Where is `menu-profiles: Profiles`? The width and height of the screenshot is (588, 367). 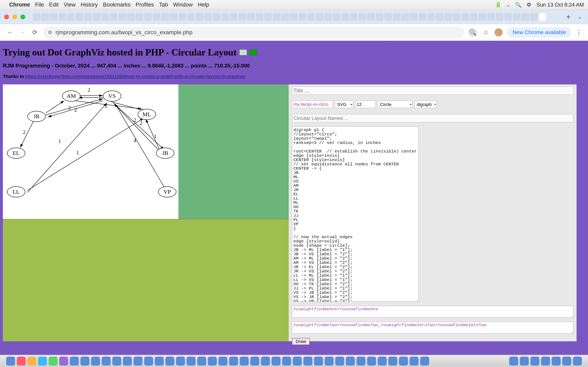 menu-profiles: Profiles is located at coordinates (145, 5).